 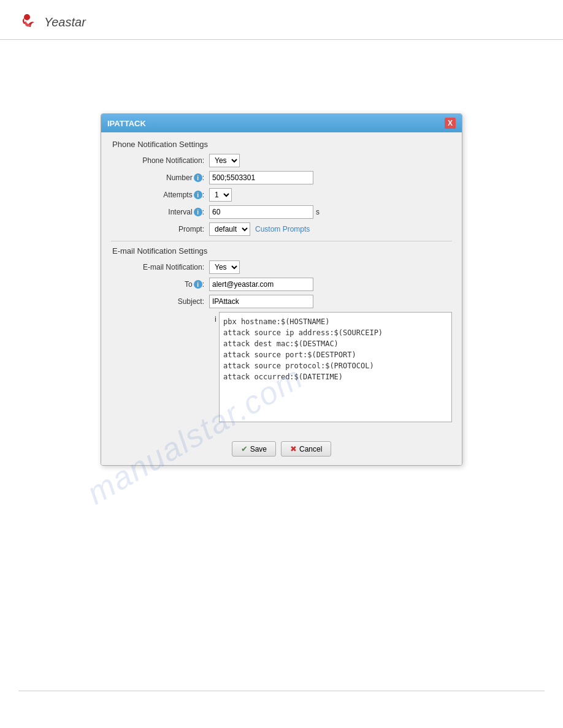 I want to click on interval-row: Intervali: s, so click(x=282, y=212).